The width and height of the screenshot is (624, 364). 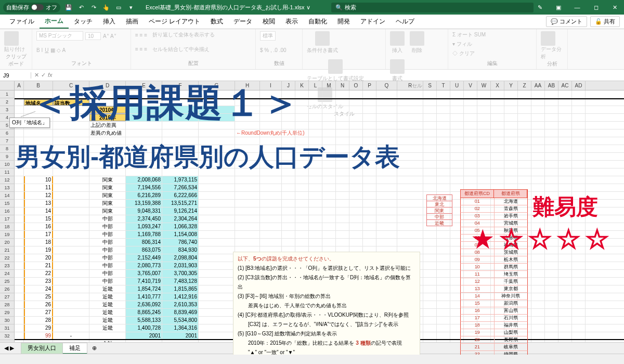 What do you see at coordinates (248, 85) in the screenshot?
I see `col-header: H` at bounding box center [248, 85].